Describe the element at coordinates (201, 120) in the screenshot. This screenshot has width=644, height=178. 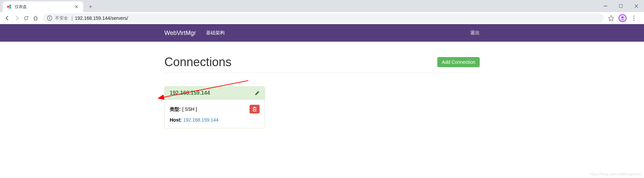
I see `host-value: 192.168.159.144` at that location.